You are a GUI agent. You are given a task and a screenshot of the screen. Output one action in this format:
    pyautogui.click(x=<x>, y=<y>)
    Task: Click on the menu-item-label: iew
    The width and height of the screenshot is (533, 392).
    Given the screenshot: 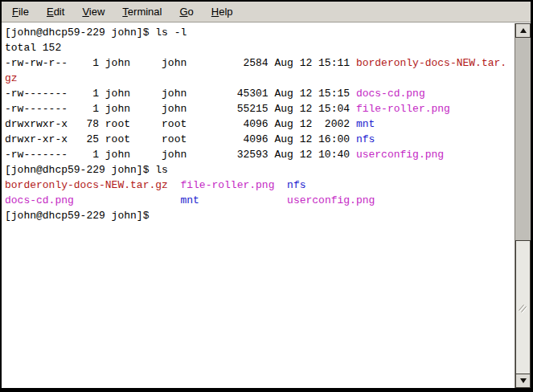 What is the action you would take?
    pyautogui.click(x=97, y=11)
    